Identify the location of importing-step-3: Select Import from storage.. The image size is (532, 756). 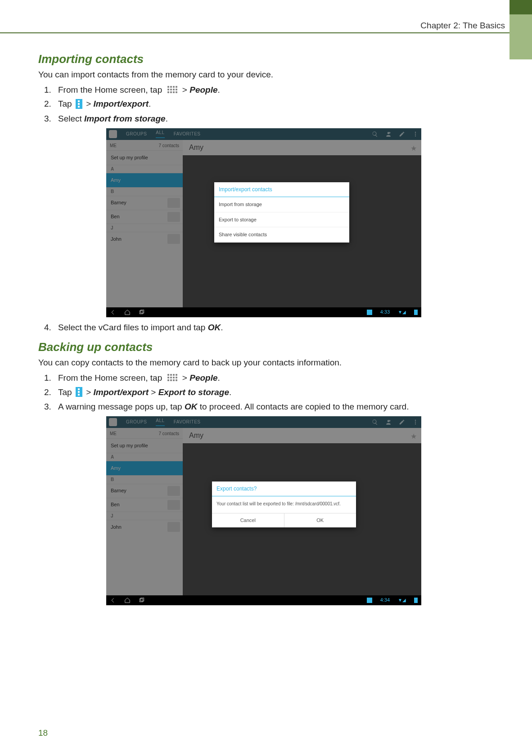
(271, 119).